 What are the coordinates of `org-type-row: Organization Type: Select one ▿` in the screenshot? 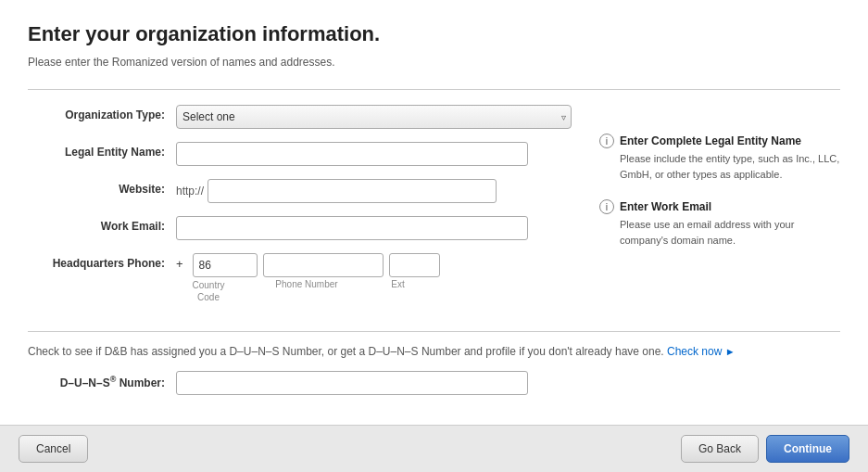 It's located at (300, 117).